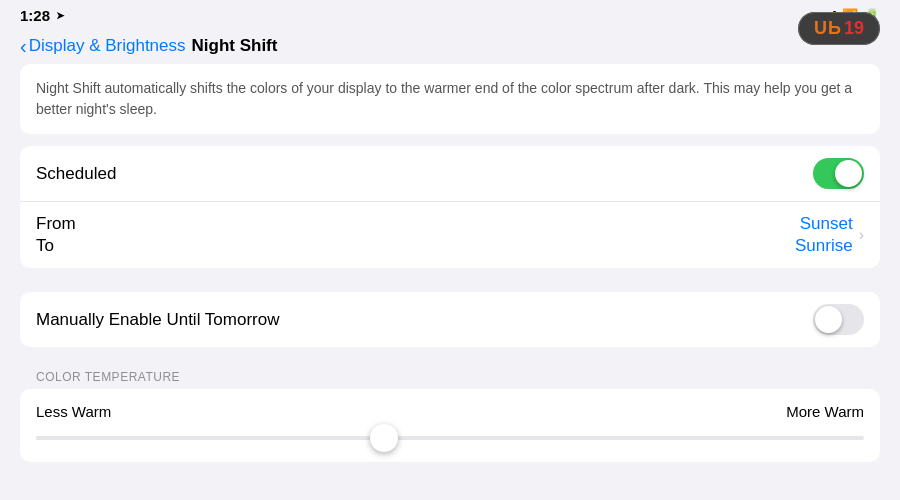 The width and height of the screenshot is (900, 500). Describe the element at coordinates (450, 99) in the screenshot. I see `info-text: Night Shift automatically shifts the col…` at that location.